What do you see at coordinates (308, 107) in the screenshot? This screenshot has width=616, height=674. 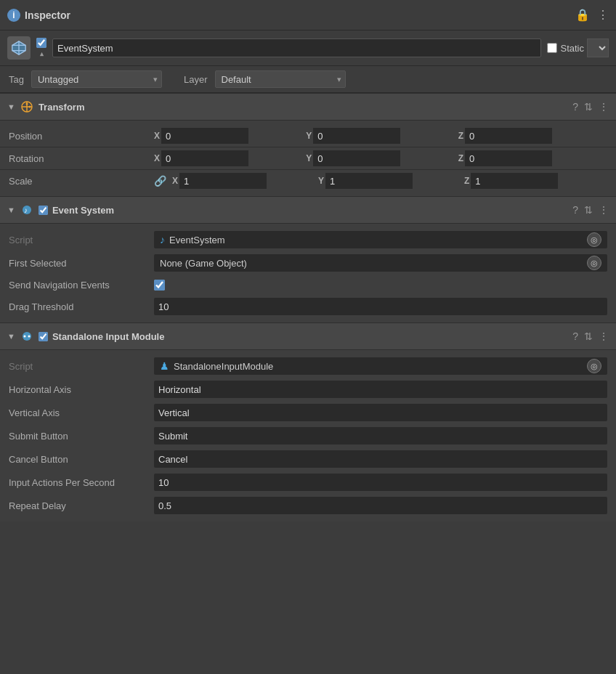 I see `transform-section-header: ▼ Transform ? ⇅ ⋮` at bounding box center [308, 107].